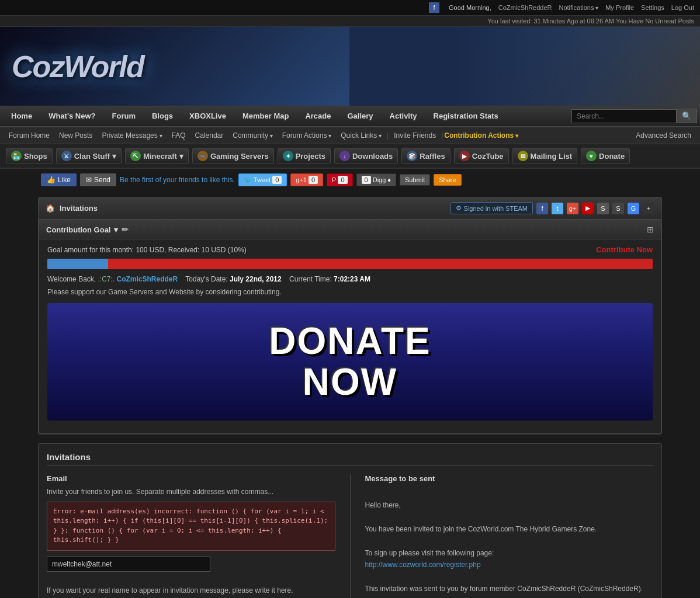  Describe the element at coordinates (350, 21) in the screenshot. I see `last-visit-bar: You last visited: 31 Minutes Ago at 06:2…` at that location.